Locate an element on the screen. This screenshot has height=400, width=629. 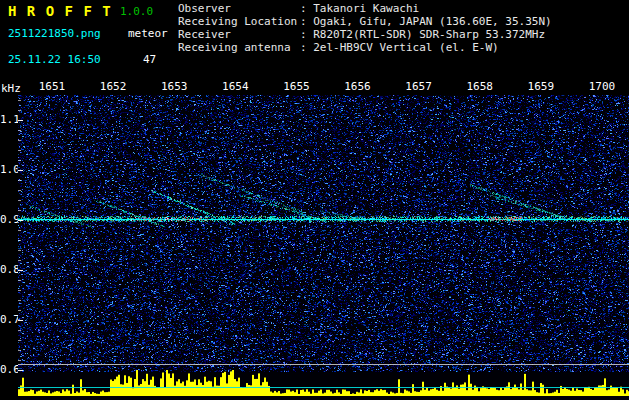
info-row-location: Receiving Location: Ogaki, Gifu, JAPAN (… is located at coordinates (365, 22).